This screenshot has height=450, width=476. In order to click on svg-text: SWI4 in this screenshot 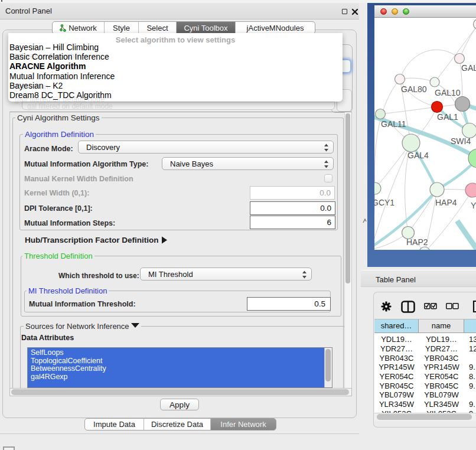, I will do `click(461, 141)`.